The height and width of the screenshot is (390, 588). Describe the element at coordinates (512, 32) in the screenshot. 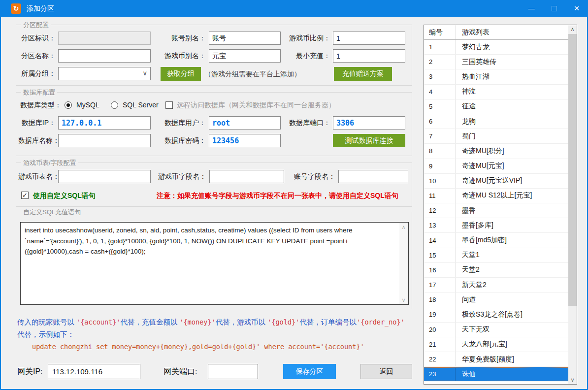

I see `header-game-name: 游戏列表` at that location.